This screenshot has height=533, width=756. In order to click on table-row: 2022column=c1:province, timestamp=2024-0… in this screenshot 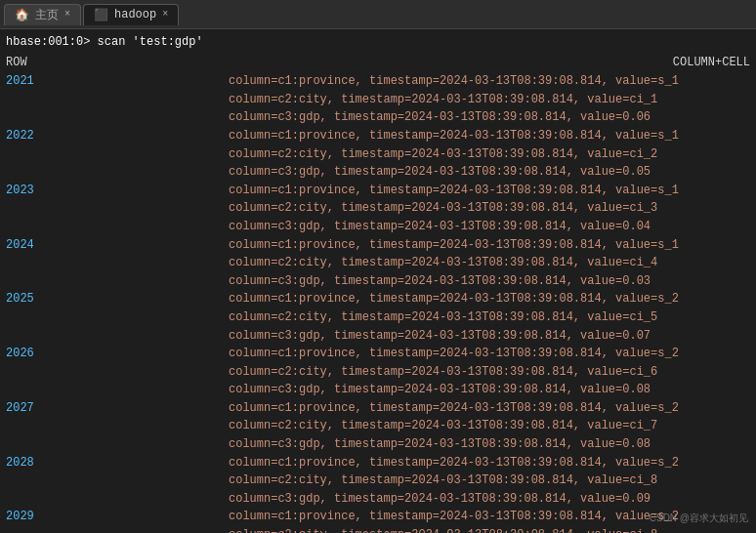, I will do `click(378, 137)`.